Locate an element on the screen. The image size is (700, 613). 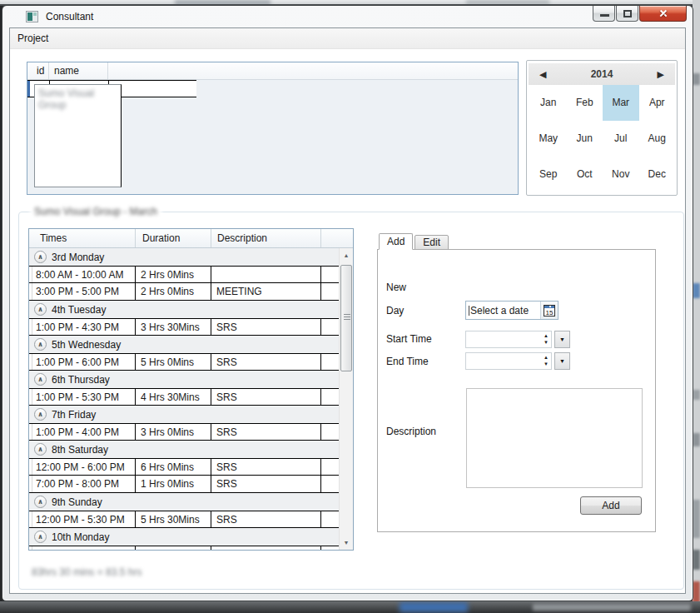
times-cell: 1:00 PM - 5:30 PM is located at coordinates (84, 396).